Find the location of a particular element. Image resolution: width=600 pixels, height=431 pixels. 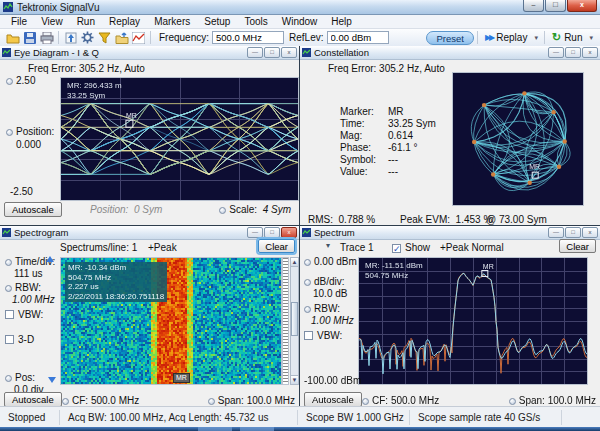

replay-dropdown-arrow is located at coordinates (536, 38).